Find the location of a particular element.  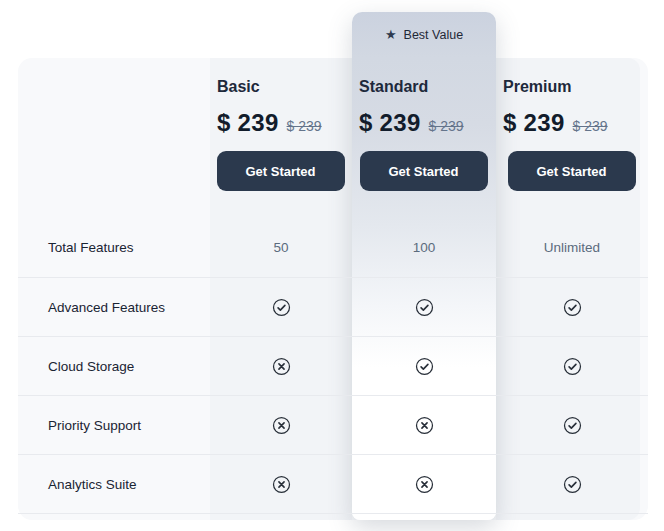

feature-value: 100 is located at coordinates (424, 248).